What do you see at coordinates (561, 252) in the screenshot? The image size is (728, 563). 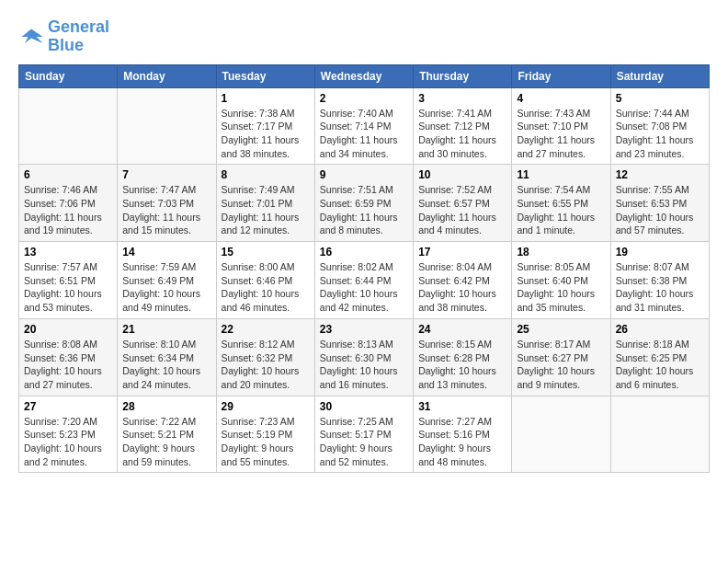 I see `day-number: 18` at bounding box center [561, 252].